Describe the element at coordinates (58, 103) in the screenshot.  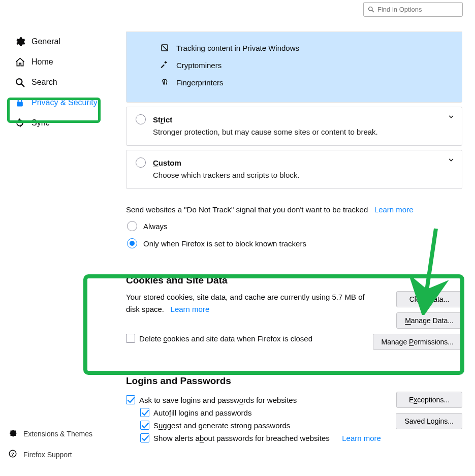
I see `sidebar-item-privacy: Privacy & Security` at that location.